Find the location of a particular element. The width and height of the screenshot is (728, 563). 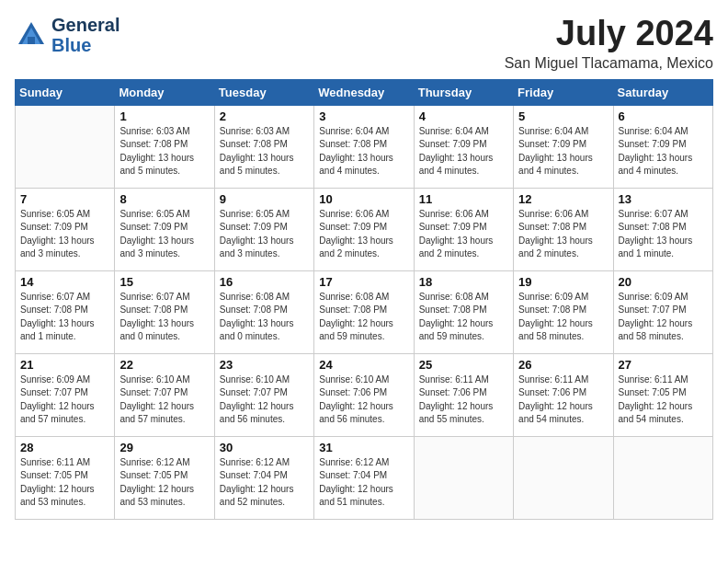

day-number: 30 is located at coordinates (265, 447).